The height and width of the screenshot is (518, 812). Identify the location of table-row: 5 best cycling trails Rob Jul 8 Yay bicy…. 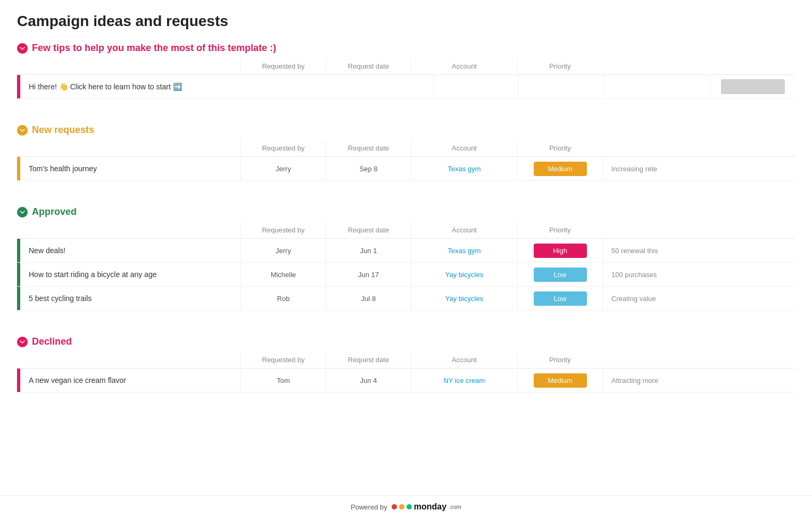
(406, 299).